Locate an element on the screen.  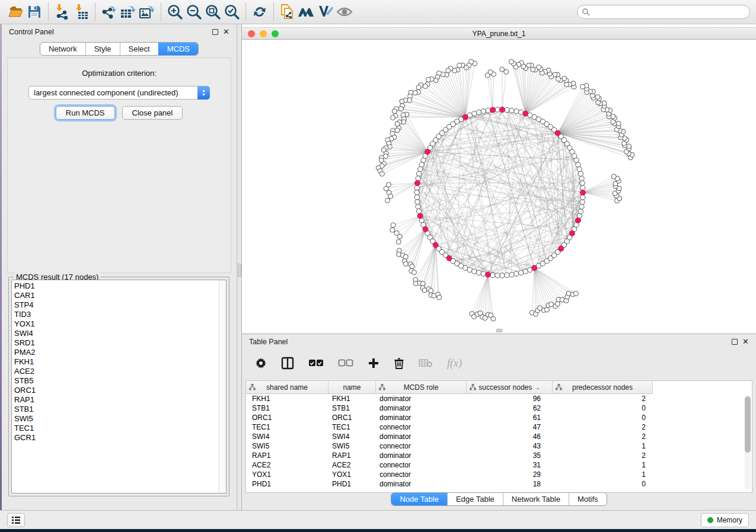
zoom-selected-button is located at coordinates (232, 12).